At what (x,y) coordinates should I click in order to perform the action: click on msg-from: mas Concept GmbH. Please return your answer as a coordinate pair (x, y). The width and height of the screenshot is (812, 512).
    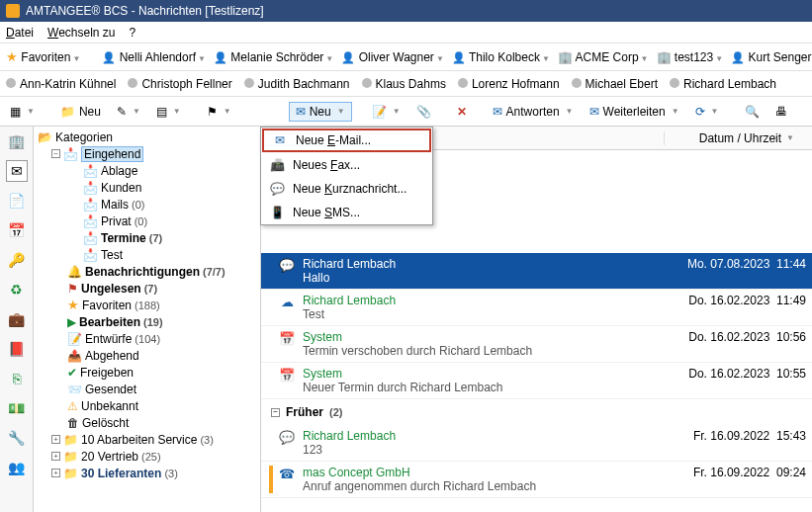
    Looking at the image, I should click on (485, 472).